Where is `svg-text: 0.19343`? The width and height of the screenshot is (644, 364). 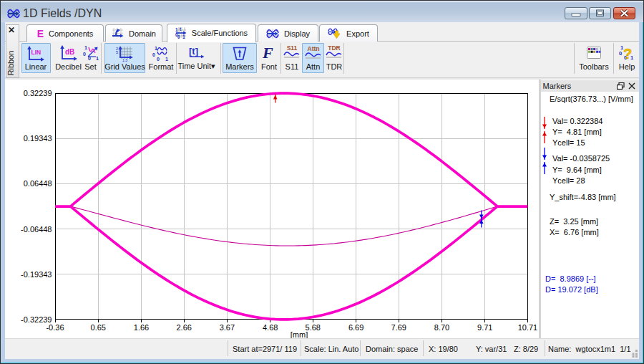 svg-text: 0.19343 is located at coordinates (38, 138).